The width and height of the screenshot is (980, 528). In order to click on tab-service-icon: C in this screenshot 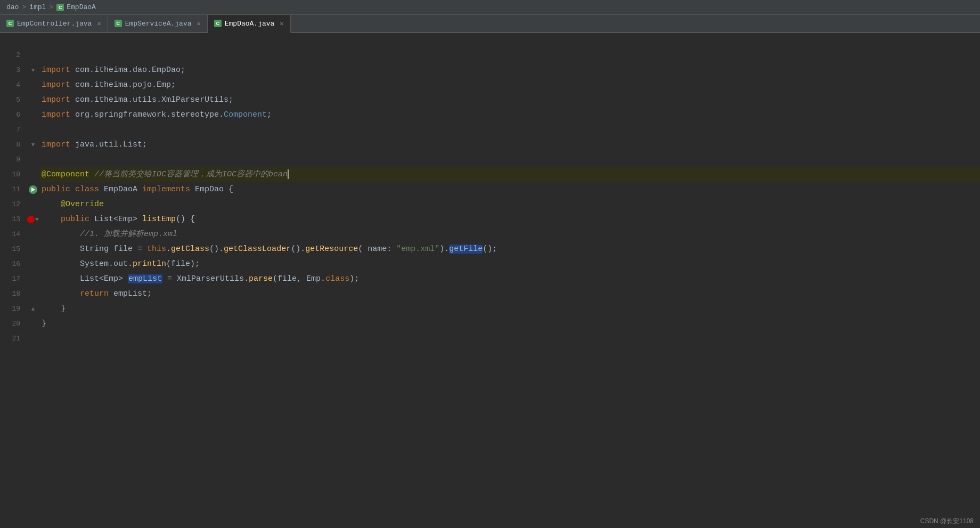, I will do `click(118, 23)`.